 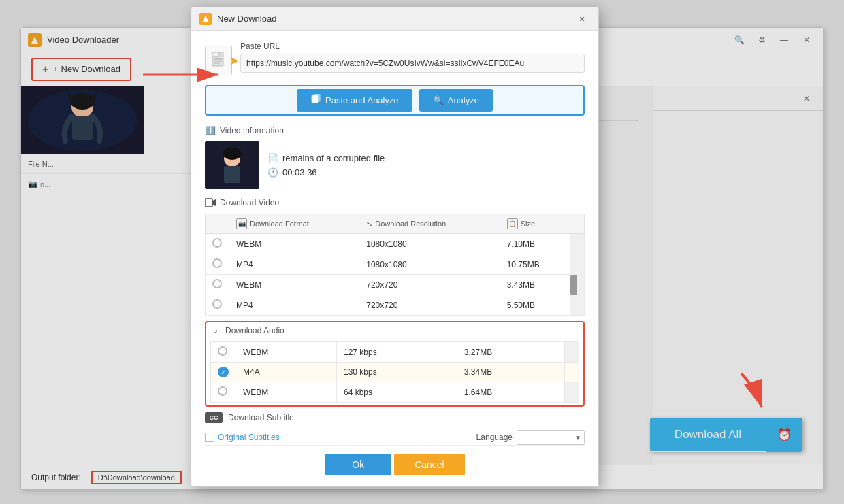 I want to click on clock-icon: 🕐, so click(x=273, y=173).